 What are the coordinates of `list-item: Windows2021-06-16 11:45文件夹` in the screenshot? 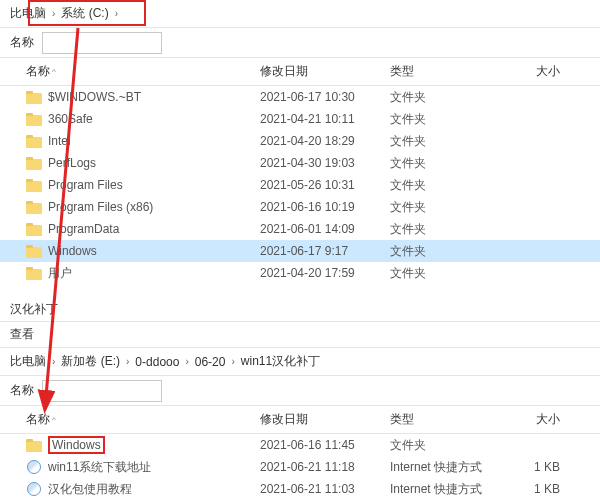 It's located at (300, 445).